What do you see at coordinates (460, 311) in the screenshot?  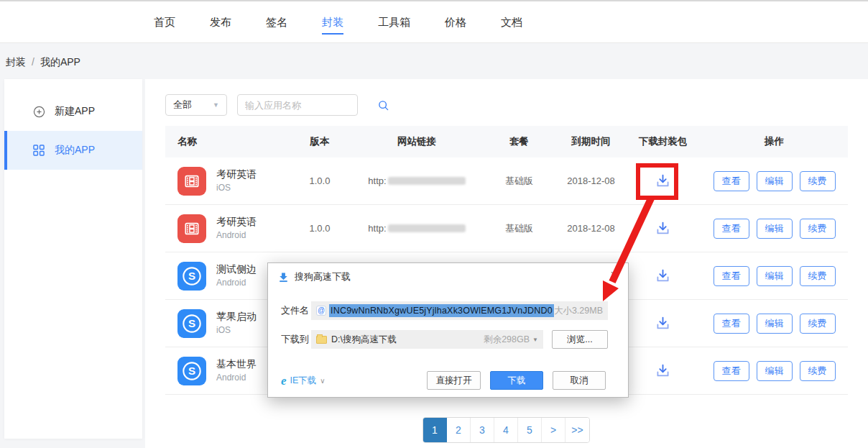 I see `filename-field: @ INC9wNnRNbXgwUE5jYjlhaXk3OWlEMG1JVnJDN…` at bounding box center [460, 311].